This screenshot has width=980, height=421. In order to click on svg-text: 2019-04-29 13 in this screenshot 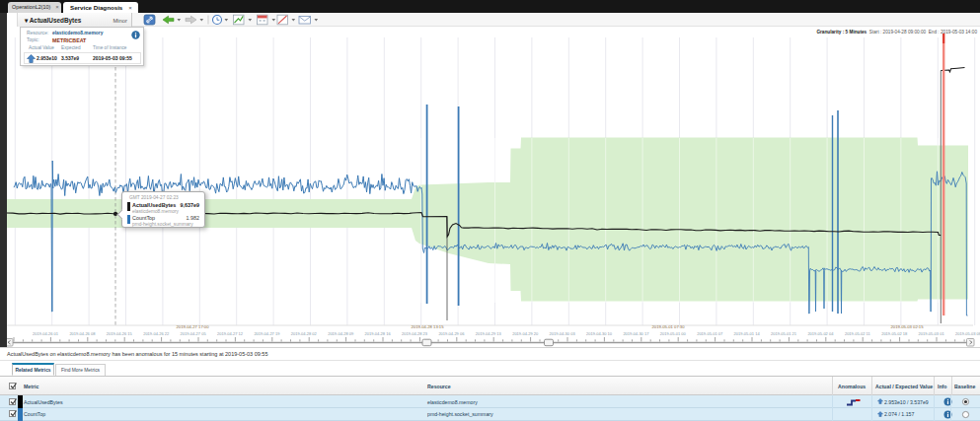, I will do `click(490, 333)`.